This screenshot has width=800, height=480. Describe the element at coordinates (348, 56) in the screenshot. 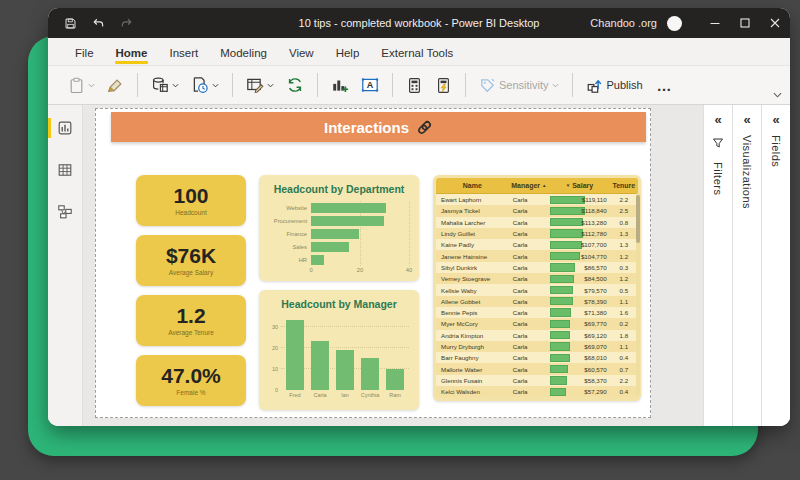

I see `menu-help: Help` at that location.